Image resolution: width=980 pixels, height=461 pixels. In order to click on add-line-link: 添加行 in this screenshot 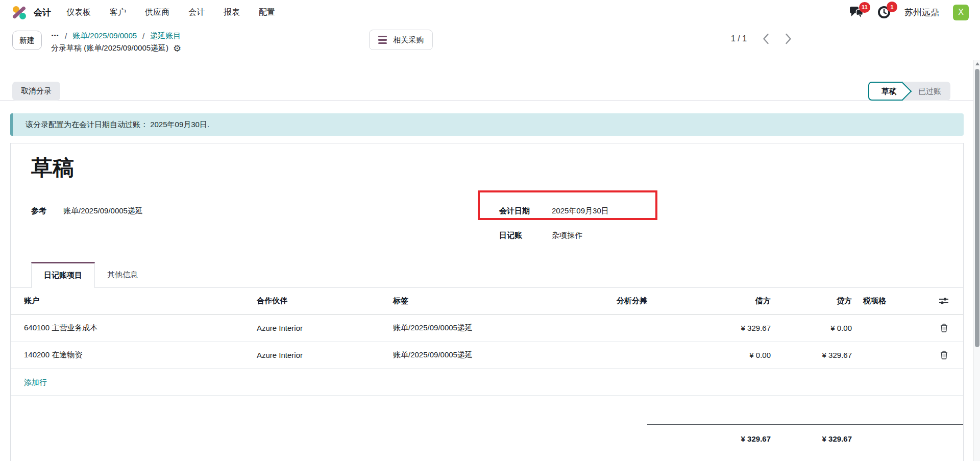, I will do `click(36, 382)`.